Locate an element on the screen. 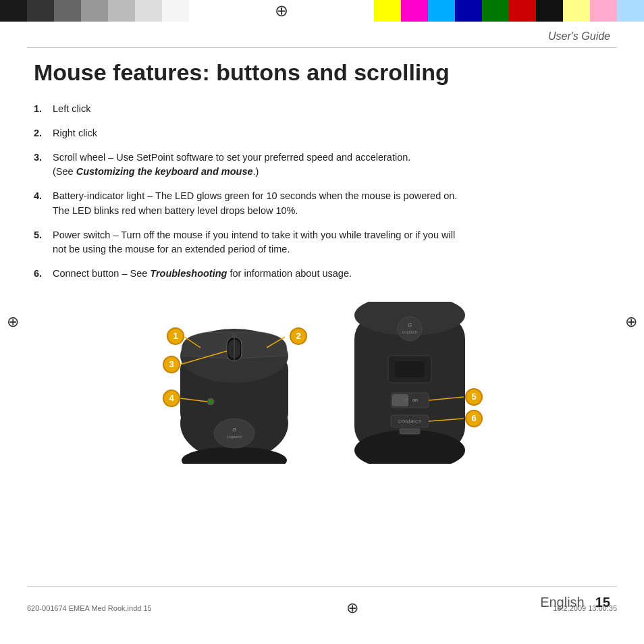 The image size is (644, 644). page-header-title: User's Guide is located at coordinates (579, 36).